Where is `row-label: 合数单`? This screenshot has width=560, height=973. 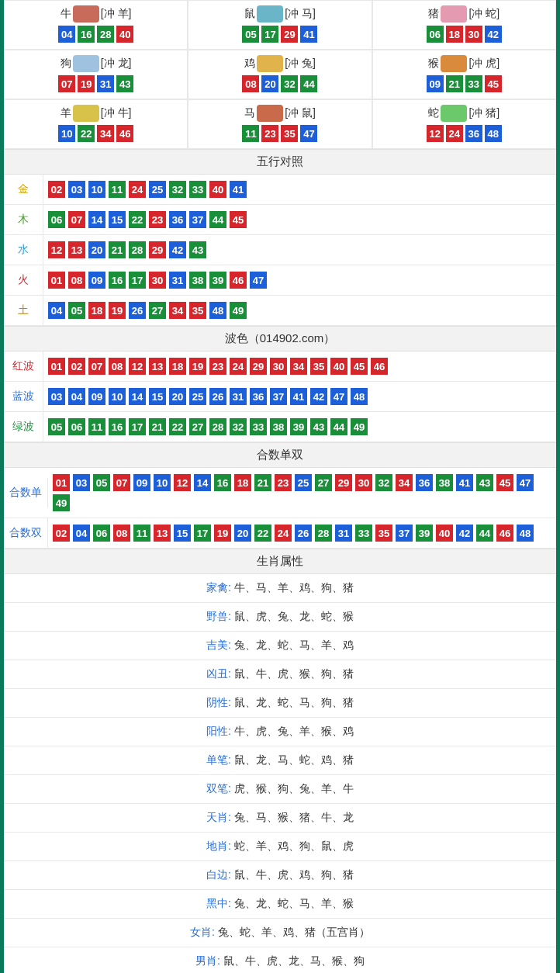 row-label: 合数单 is located at coordinates (26, 493).